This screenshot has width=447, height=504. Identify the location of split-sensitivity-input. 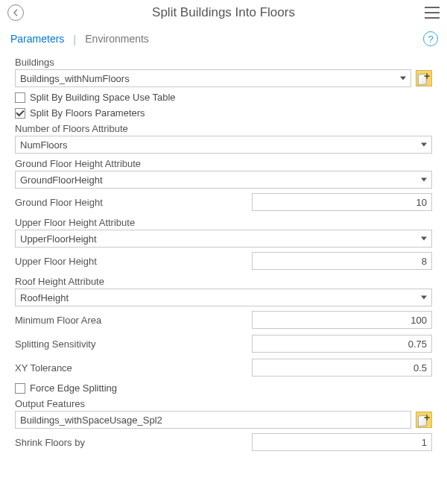
(342, 344).